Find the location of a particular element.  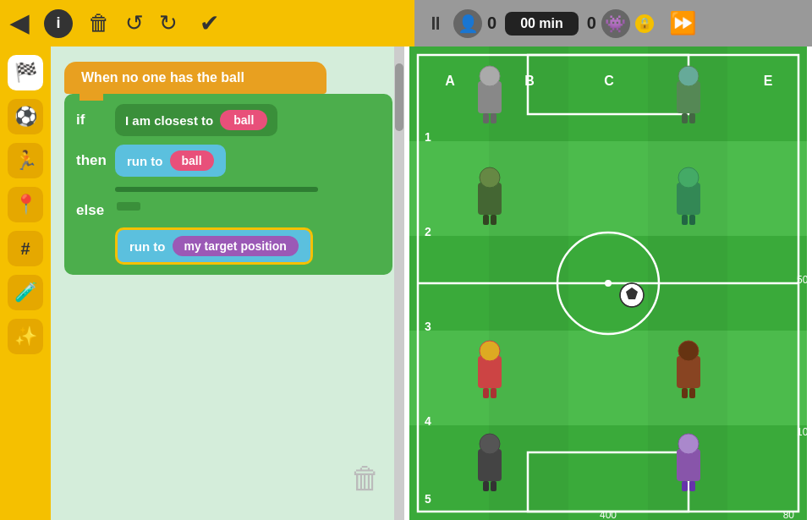

fast-forward-button: ⏩ is located at coordinates (683, 24).